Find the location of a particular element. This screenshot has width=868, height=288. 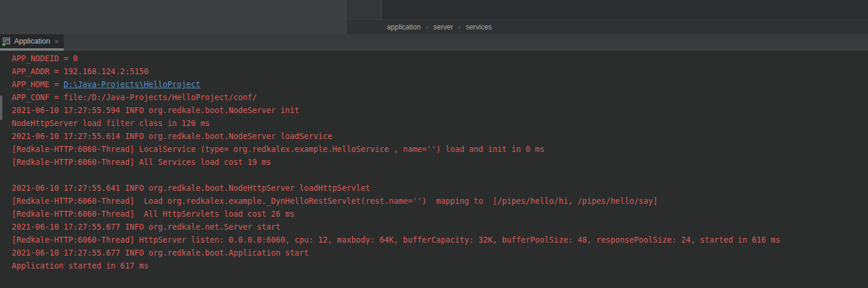

log-text: APP_NODEID = 0 is located at coordinates (45, 59).